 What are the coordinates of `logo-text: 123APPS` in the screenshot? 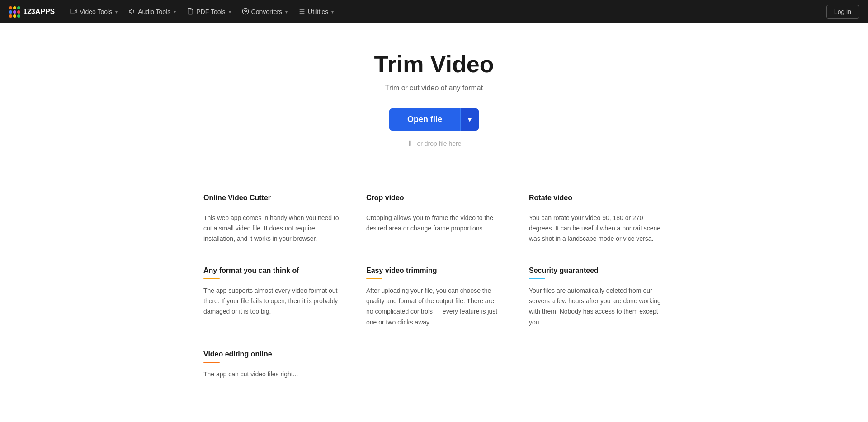 It's located at (39, 12).